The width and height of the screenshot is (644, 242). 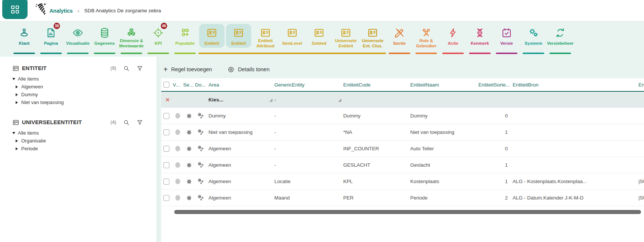 I want to click on cell-area: Algemeen, so click(x=240, y=181).